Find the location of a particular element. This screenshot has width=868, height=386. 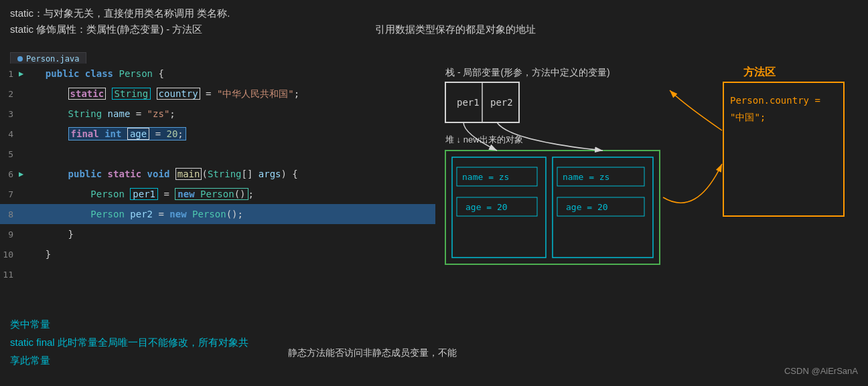

code-content-4: final int age = 20; is located at coordinates (233, 134).